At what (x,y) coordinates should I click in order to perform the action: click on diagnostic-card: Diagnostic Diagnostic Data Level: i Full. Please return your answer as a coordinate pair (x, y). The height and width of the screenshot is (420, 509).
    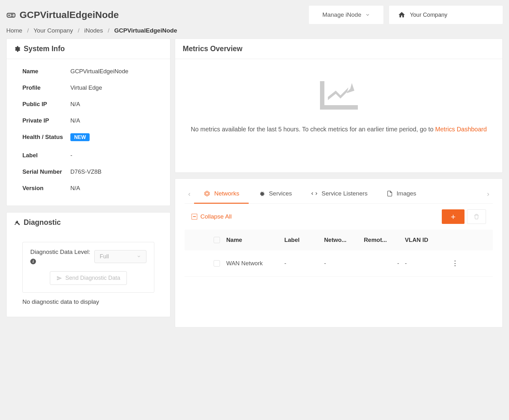
    Looking at the image, I should click on (88, 265).